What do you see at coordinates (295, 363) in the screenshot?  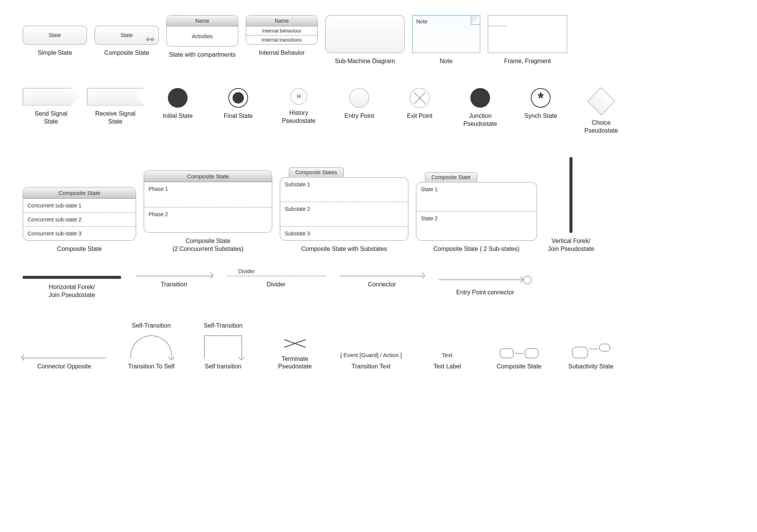 I see `terminate-caption: Terminate Pseudostate` at bounding box center [295, 363].